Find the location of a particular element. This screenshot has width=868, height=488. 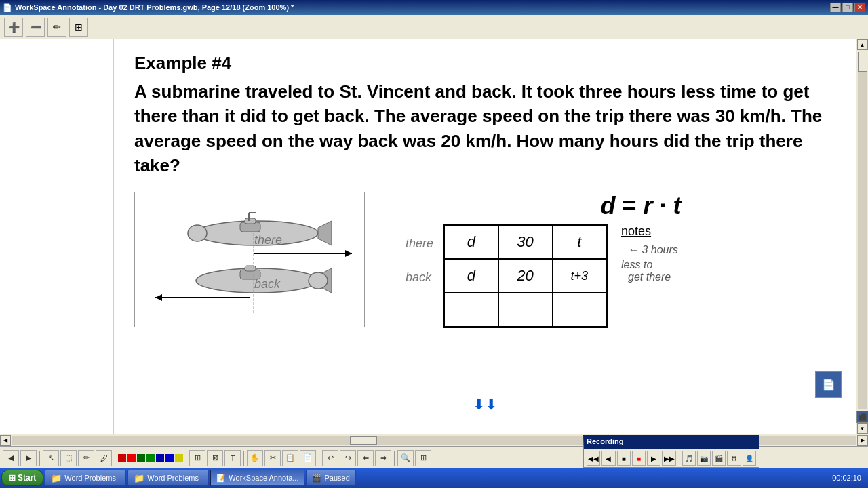

cell-t-there: t is located at coordinates (580, 242).